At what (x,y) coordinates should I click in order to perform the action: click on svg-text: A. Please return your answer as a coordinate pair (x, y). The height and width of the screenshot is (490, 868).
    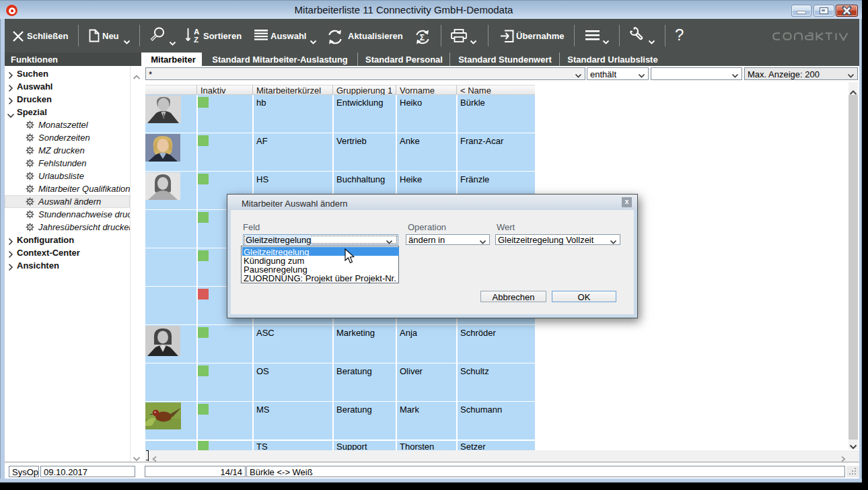
    Looking at the image, I should click on (196, 32).